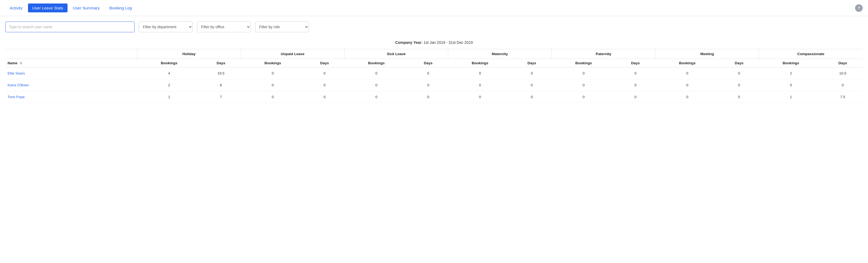 This screenshot has width=868, height=263. Describe the element at coordinates (448, 42) in the screenshot. I see `company-year-value: 1st Jan 2019 - 31st Dec 2019` at that location.